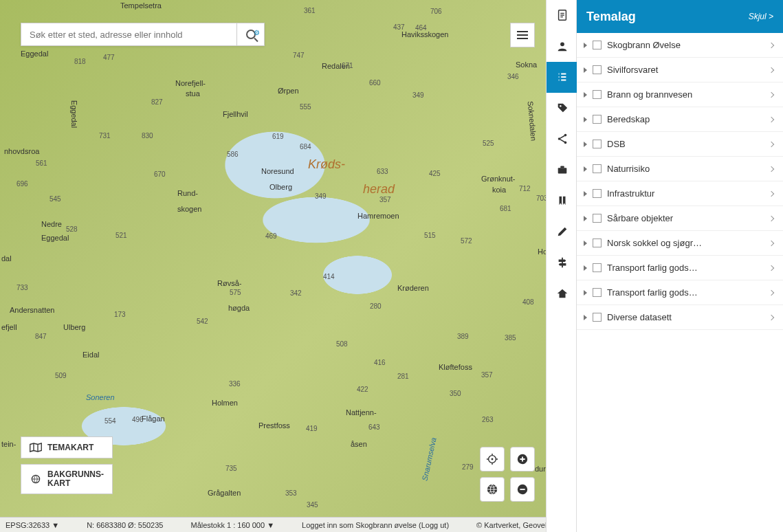 This screenshot has height=532, width=783. Describe the element at coordinates (190, 209) in the screenshot. I see `map-label: skogen` at that location.